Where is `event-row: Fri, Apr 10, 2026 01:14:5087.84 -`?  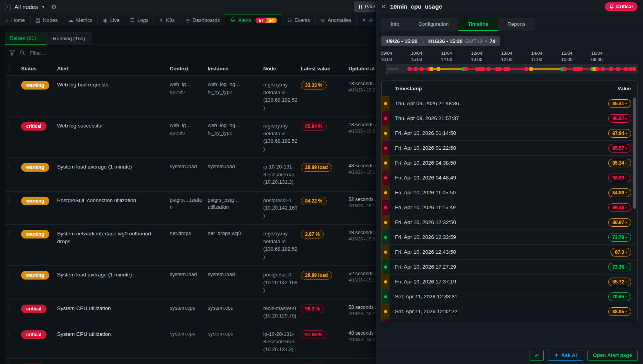
event-row: Fri, Apr 10, 2026 01:14:5087.84 - is located at coordinates (509, 133).